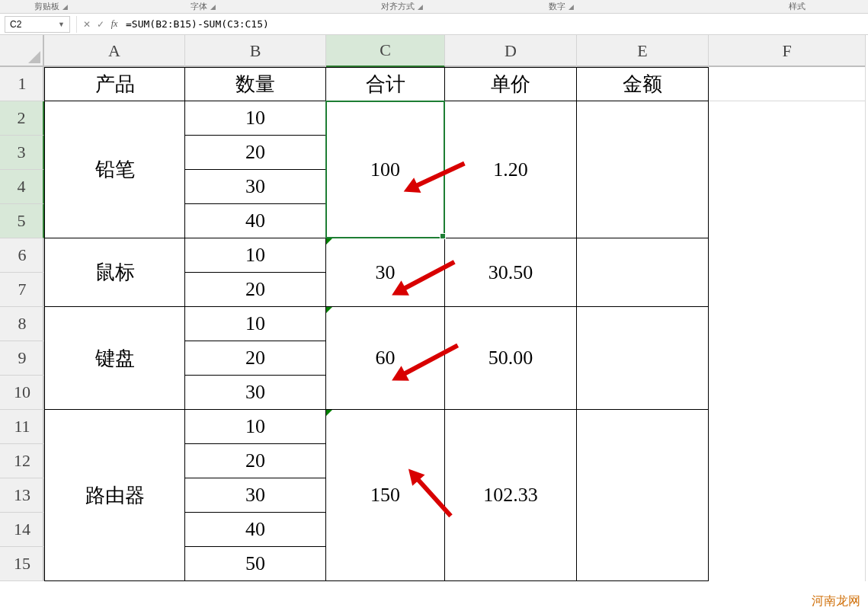  Describe the element at coordinates (256, 530) in the screenshot. I see `cell-B14: 40` at that location.